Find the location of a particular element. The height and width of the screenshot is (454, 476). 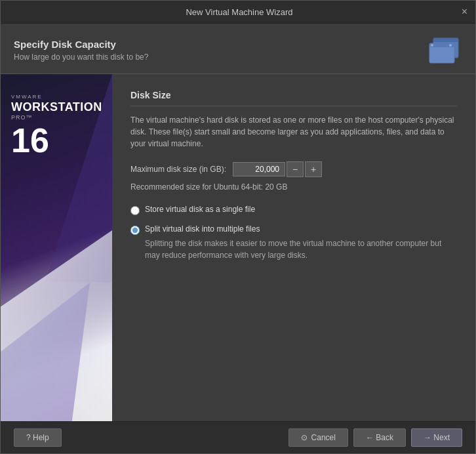

disk-size-input is located at coordinates (259, 169).